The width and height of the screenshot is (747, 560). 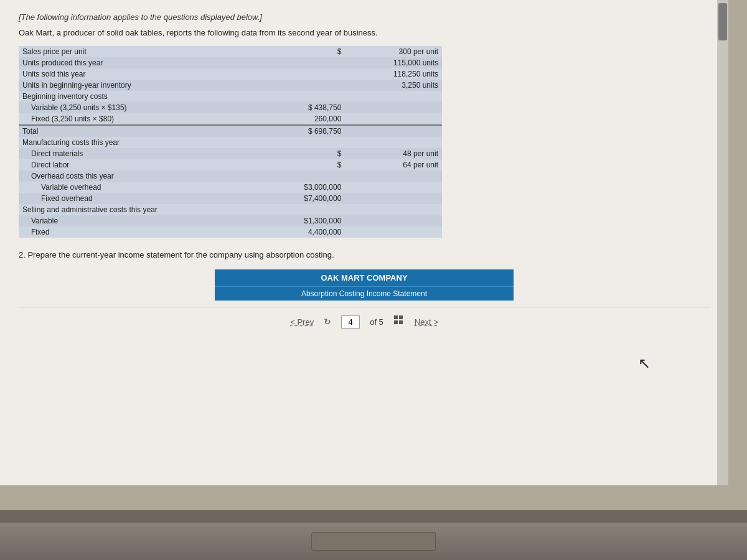 I want to click on row-label: Overhead costs this year, so click(x=133, y=176).